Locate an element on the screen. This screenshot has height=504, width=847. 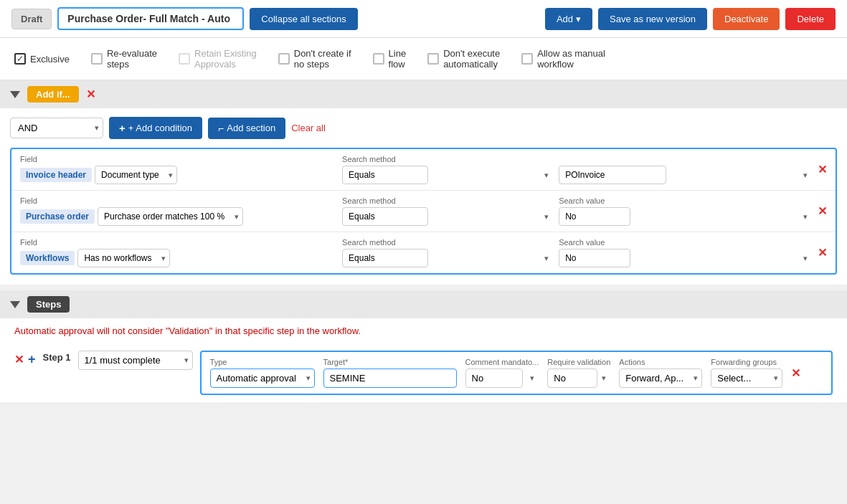
add-button: Add ▾ is located at coordinates (569, 19).